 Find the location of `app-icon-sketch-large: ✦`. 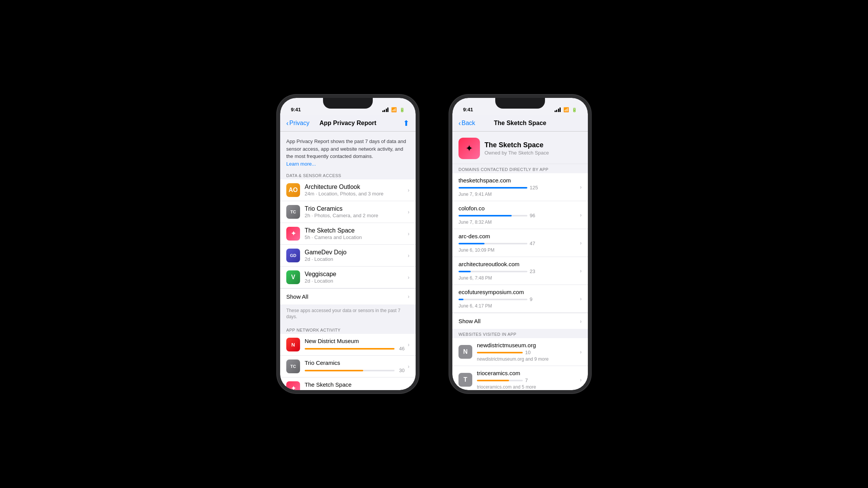

app-icon-sketch-large: ✦ is located at coordinates (469, 148).